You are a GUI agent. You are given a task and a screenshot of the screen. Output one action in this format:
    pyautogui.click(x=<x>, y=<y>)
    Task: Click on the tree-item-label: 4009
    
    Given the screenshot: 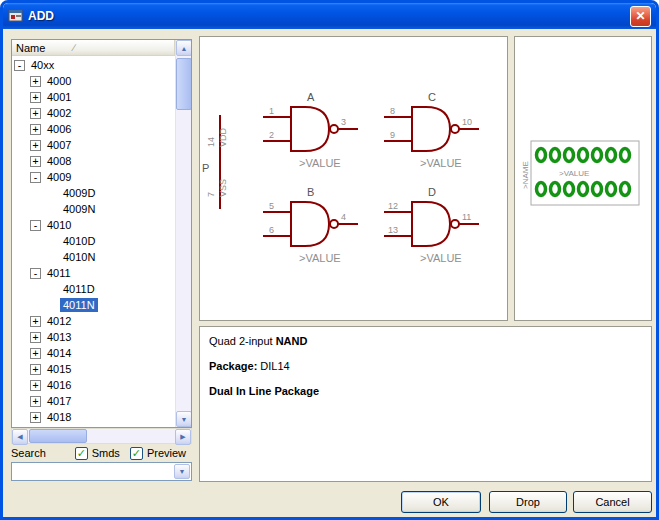 What is the action you would take?
    pyautogui.click(x=59, y=177)
    